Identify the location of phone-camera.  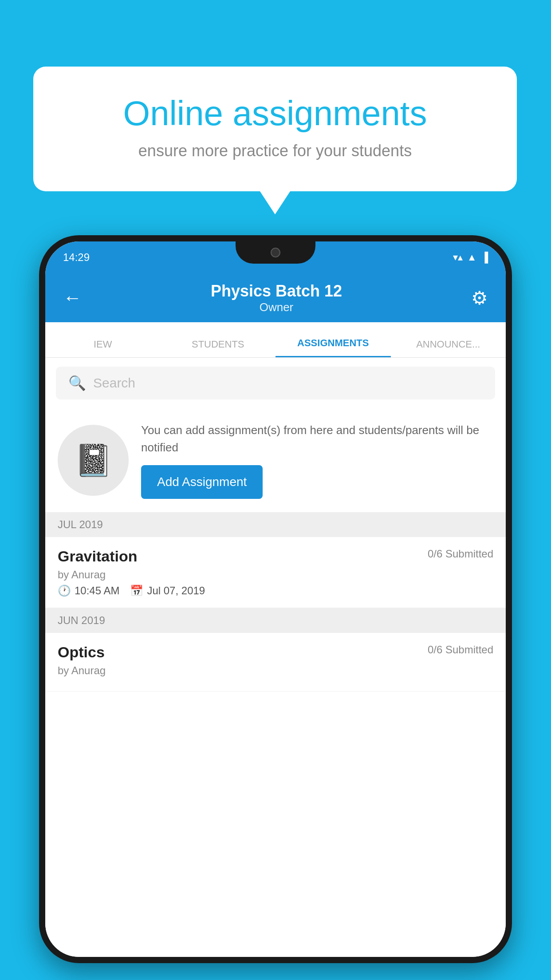
(276, 253).